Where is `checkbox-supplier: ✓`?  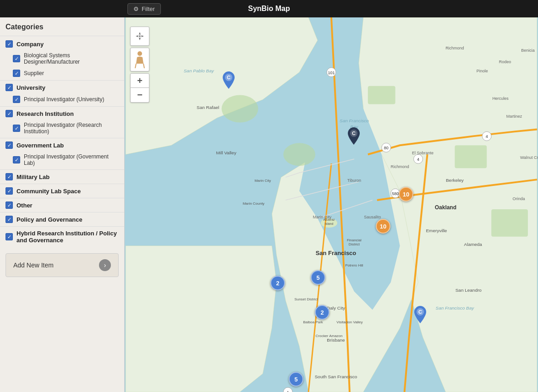
checkbox-supplier: ✓ is located at coordinates (16, 73).